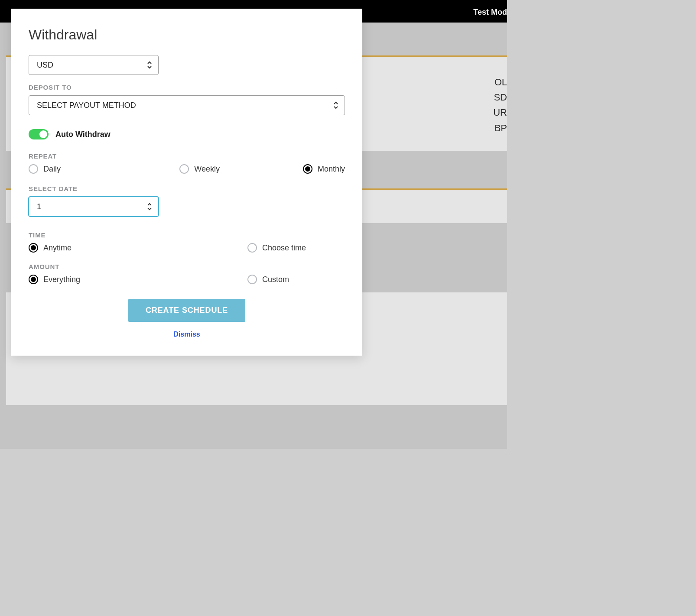 The width and height of the screenshot is (696, 616). What do you see at coordinates (45, 65) in the screenshot?
I see `currency-select-value: USD` at bounding box center [45, 65].